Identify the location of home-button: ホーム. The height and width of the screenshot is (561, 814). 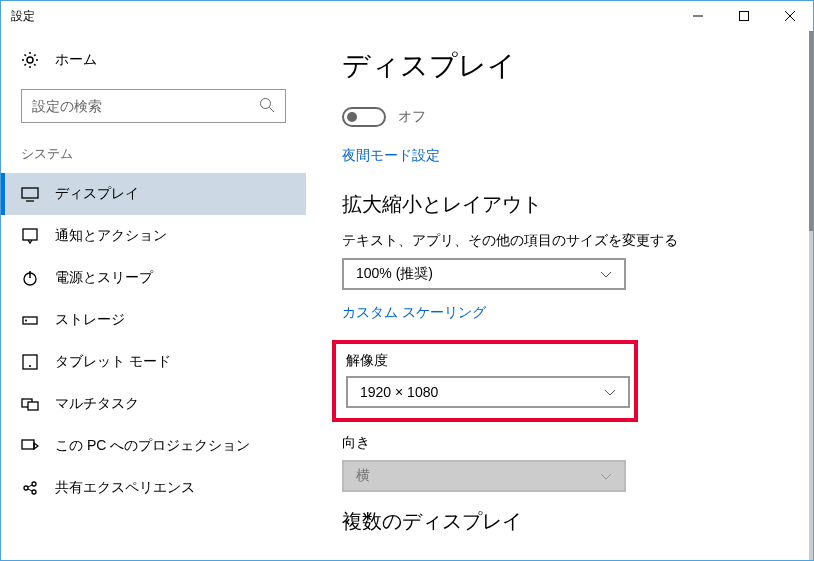
(154, 70).